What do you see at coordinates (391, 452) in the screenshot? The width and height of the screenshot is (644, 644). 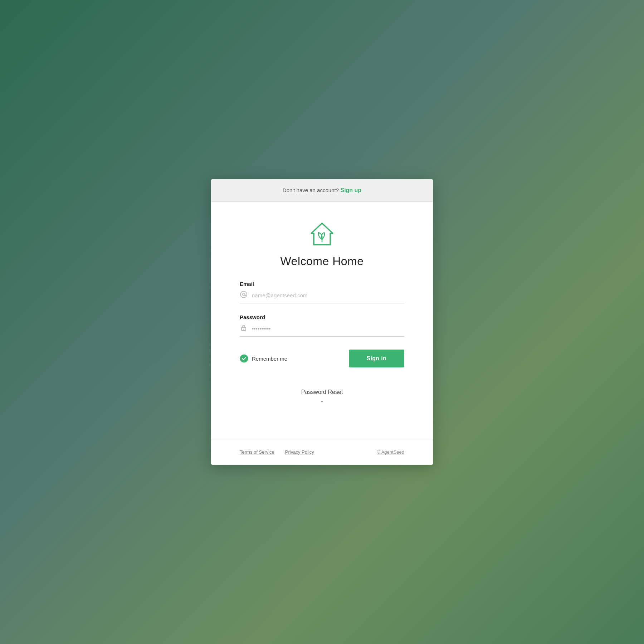 I see `footer-copyright: © AgentSeed` at bounding box center [391, 452].